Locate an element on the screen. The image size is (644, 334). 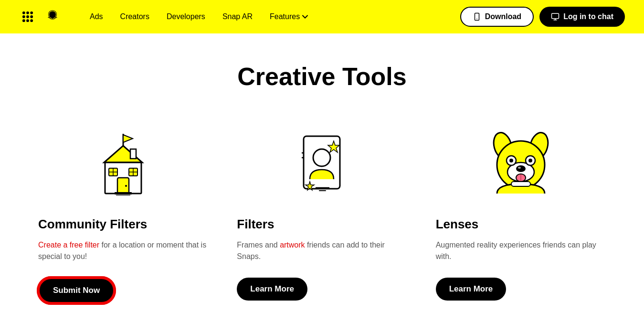
card-community-filters-desc: Create a free filter for a location or m… is located at coordinates (123, 251).